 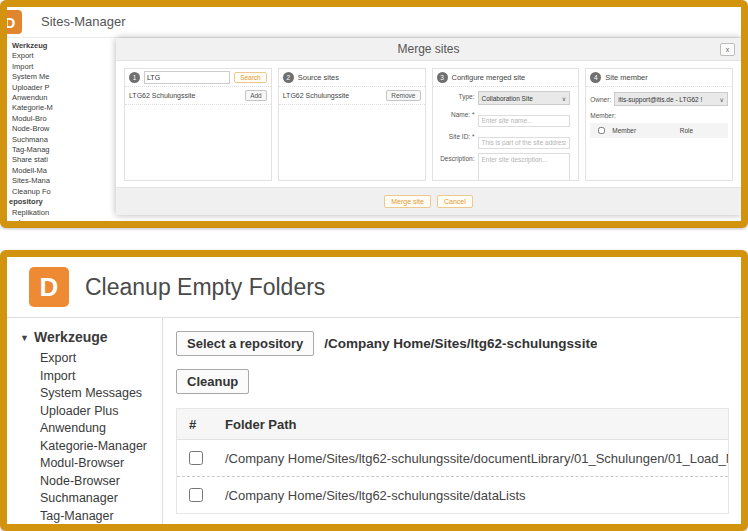 What do you see at coordinates (288, 78) in the screenshot?
I see `step2-number-badge: 2` at bounding box center [288, 78].